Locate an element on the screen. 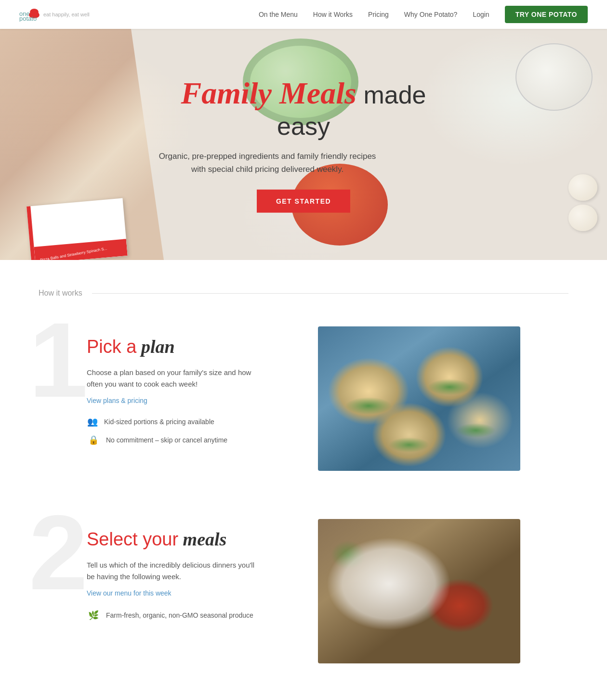  navbar: one potato eat happily, eat well On the … is located at coordinates (304, 14).